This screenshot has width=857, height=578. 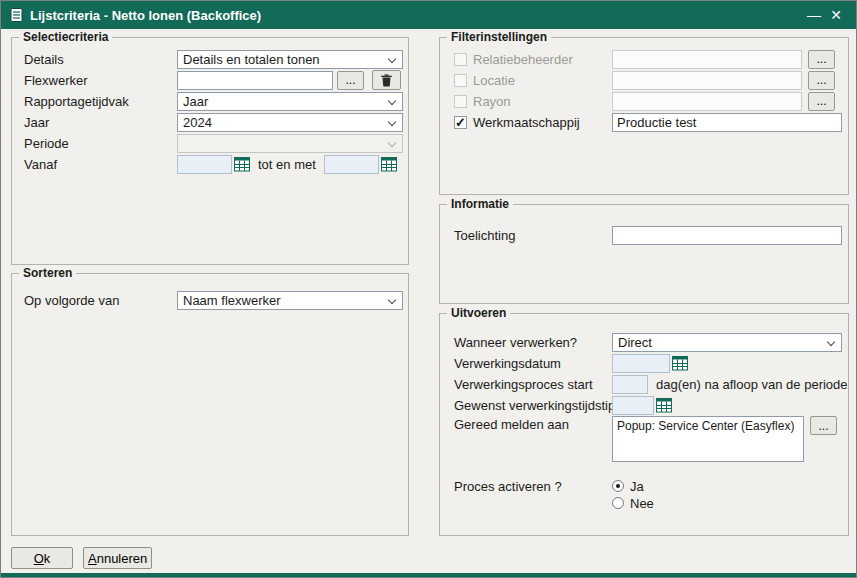 What do you see at coordinates (428, 15) in the screenshot?
I see `titlebar: Lijstcriteria - Netto lonen (Backoffice)…` at bounding box center [428, 15].